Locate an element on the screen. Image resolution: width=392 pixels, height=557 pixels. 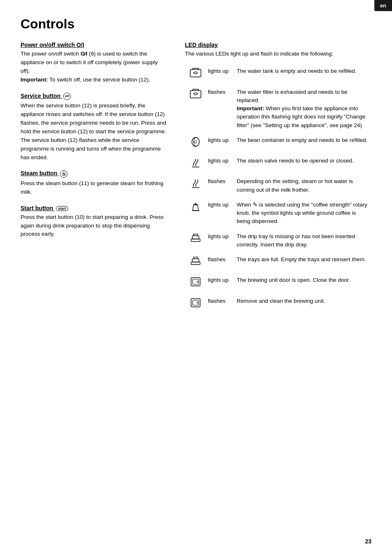
led-desc-door-1: The brewing unit door is open. Close the… is located at coordinates (303, 284).